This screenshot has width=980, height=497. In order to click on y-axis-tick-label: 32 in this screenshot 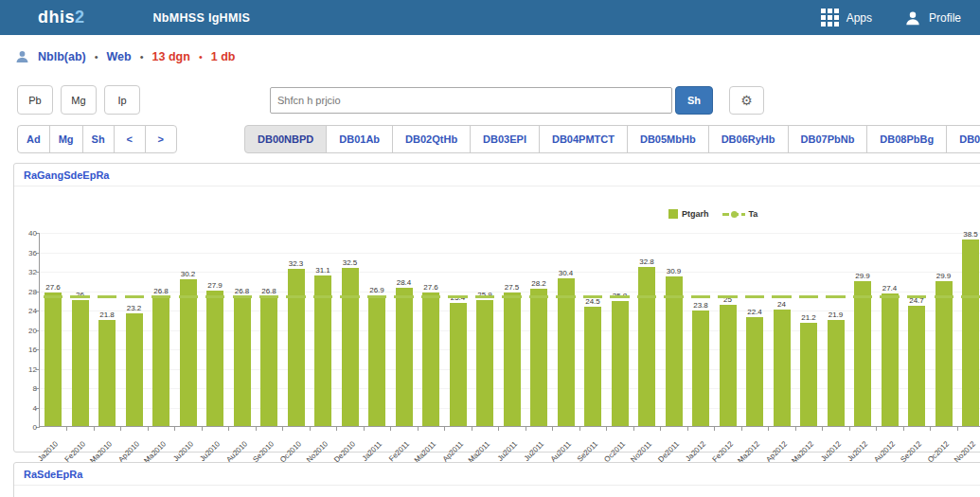, I will do `click(27, 273)`.